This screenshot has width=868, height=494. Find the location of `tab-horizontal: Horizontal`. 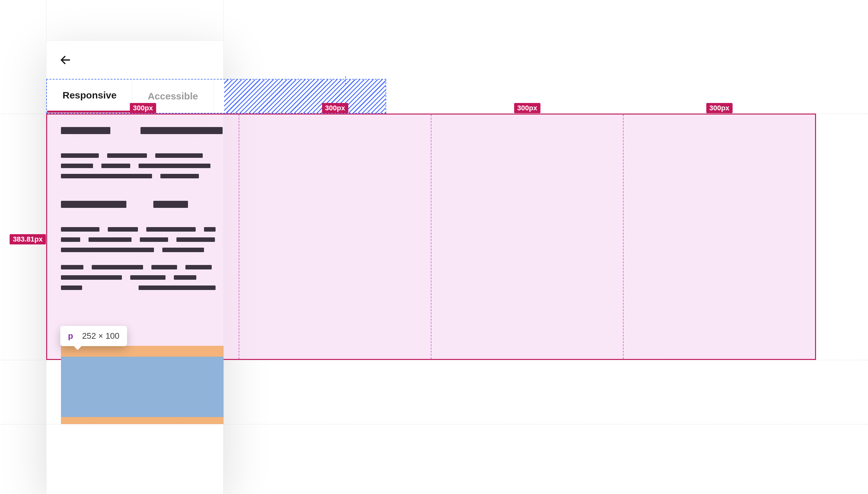

tab-horizontal: Horizontal is located at coordinates (219, 96).